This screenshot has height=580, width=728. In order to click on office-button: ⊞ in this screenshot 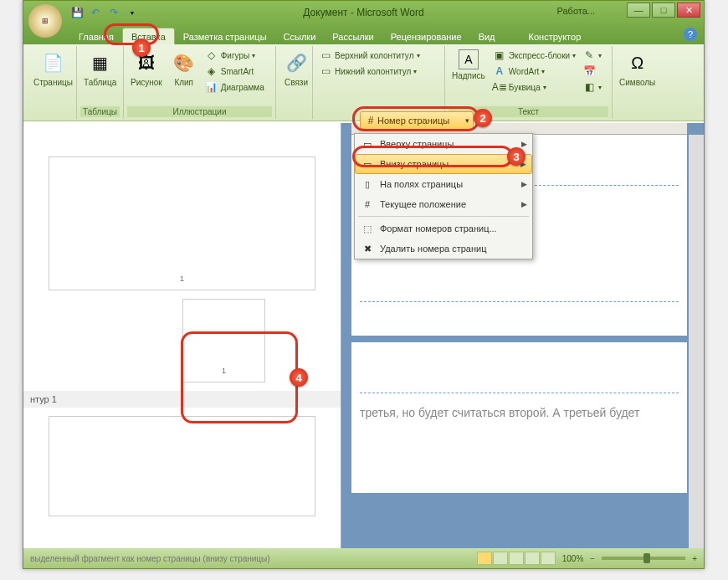, I will do `click(45, 21)`.